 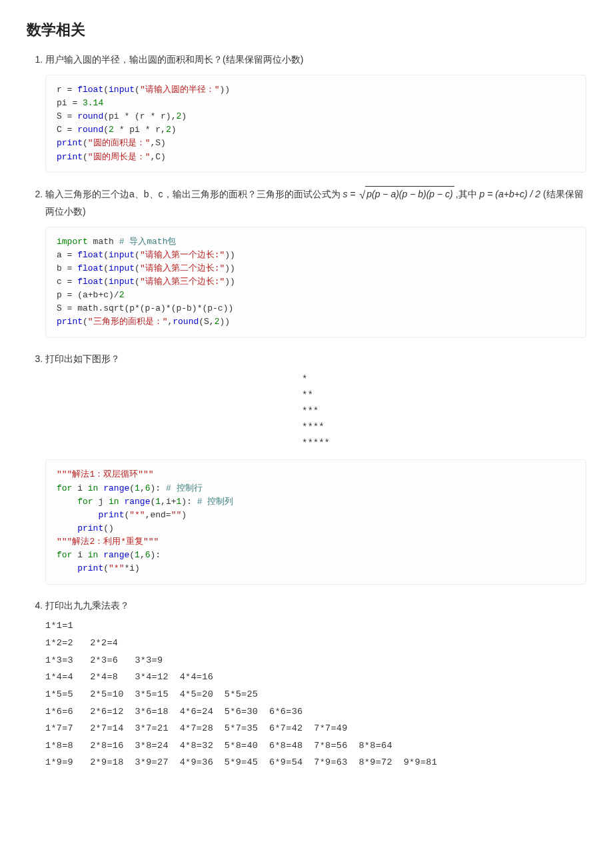 I want to click on q2-mid: ,其中, so click(x=468, y=194).